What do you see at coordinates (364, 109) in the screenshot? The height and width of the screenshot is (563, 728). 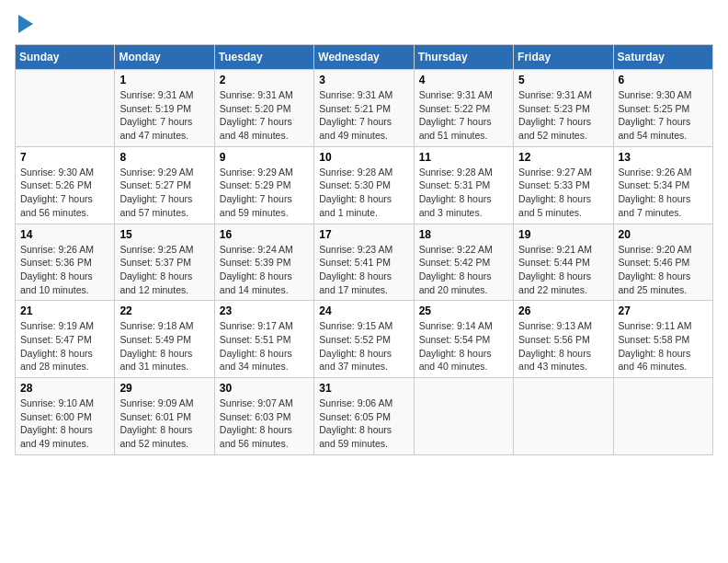 I see `week-row-1: 1Sunrise: 9:31 AMSunset: 5:19 PMDaylight…` at bounding box center [364, 109].